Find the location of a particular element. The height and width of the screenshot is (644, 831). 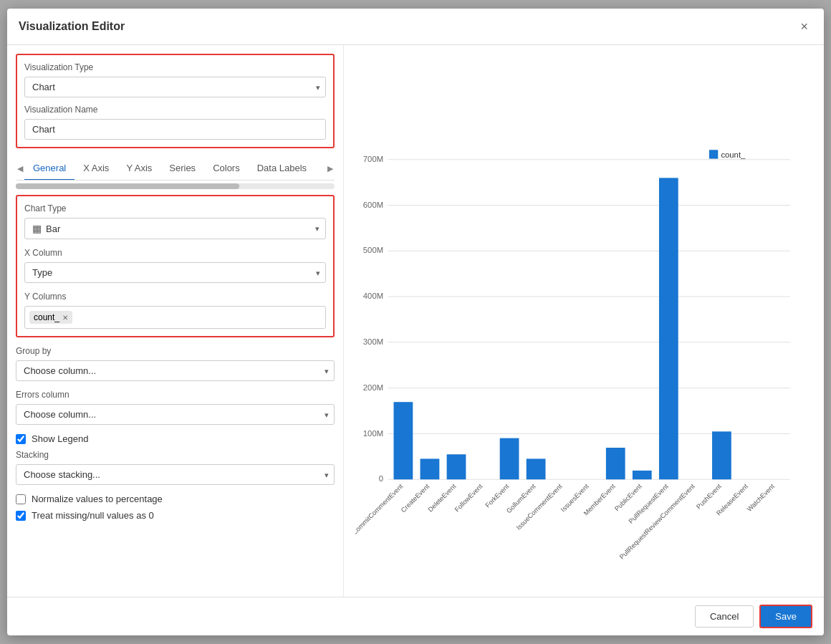

chart-type-chevron-icon: ▾ is located at coordinates (317, 229).